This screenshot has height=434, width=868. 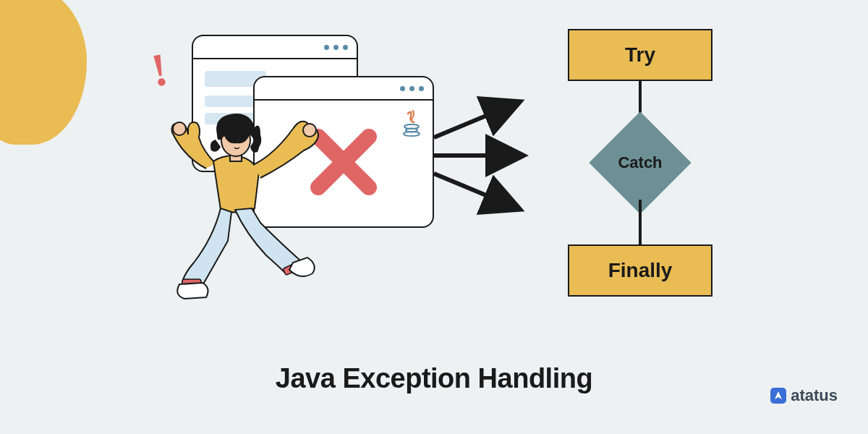 I want to click on person-illustration, so click(x=246, y=190).